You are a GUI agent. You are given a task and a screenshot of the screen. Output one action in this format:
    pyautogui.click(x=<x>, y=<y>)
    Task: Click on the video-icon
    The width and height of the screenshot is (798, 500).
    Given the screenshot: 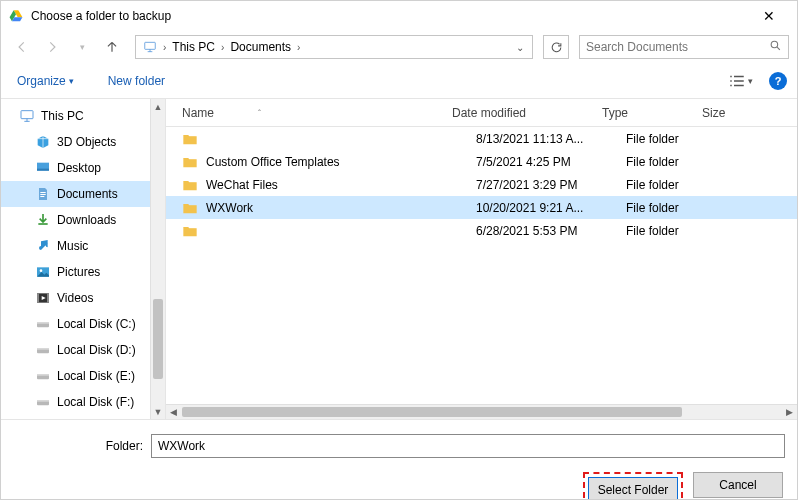 What is the action you would take?
    pyautogui.click(x=43, y=298)
    